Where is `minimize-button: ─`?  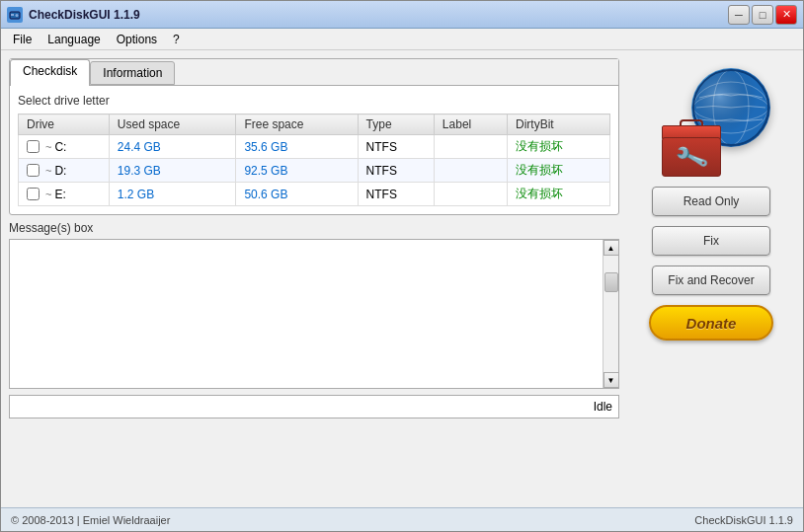
minimize-button: ─ is located at coordinates (739, 15).